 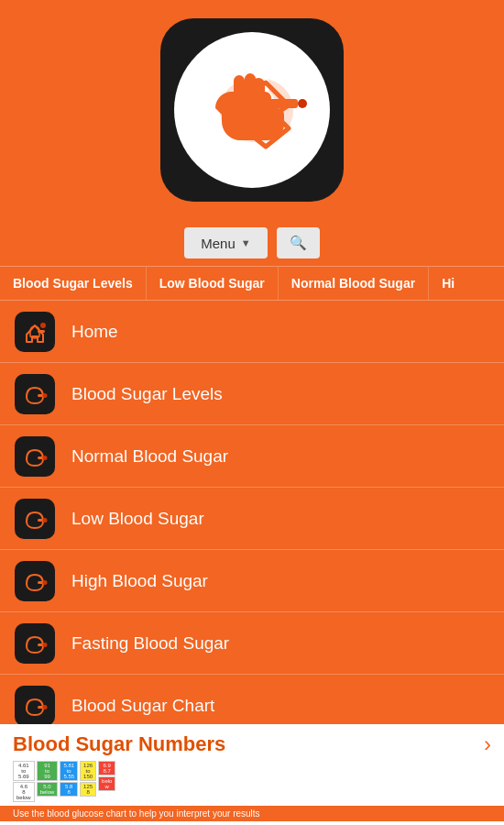 I want to click on mini-data-table: 4.61to5.69 4.68below 91to99 5.0below 5.8…, so click(x=64, y=781).